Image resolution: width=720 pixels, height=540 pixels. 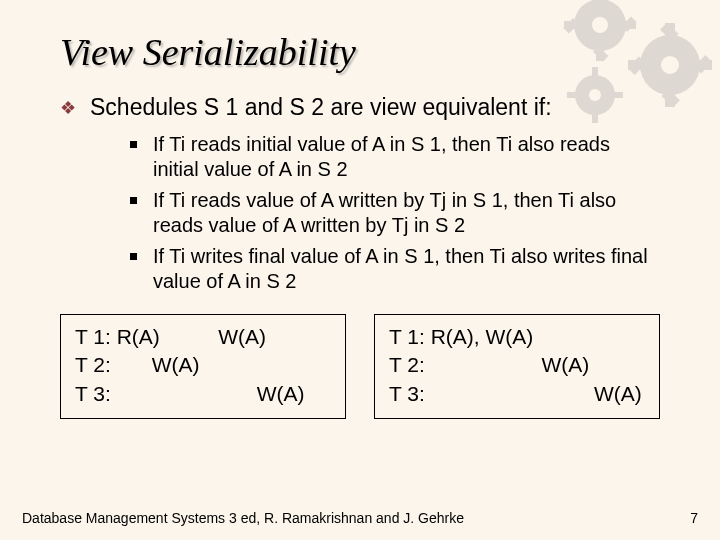 I want to click on schedule-row: T 1: R(A) W(A), so click(x=203, y=337).